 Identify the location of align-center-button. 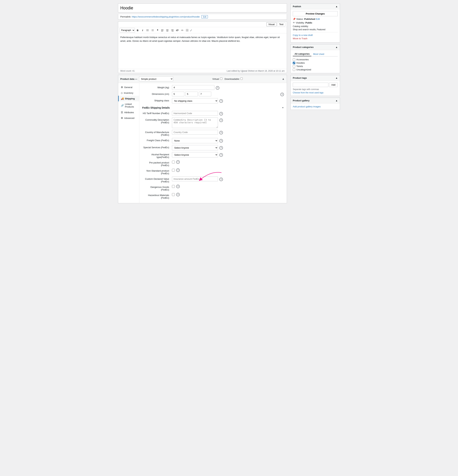
(168, 30).